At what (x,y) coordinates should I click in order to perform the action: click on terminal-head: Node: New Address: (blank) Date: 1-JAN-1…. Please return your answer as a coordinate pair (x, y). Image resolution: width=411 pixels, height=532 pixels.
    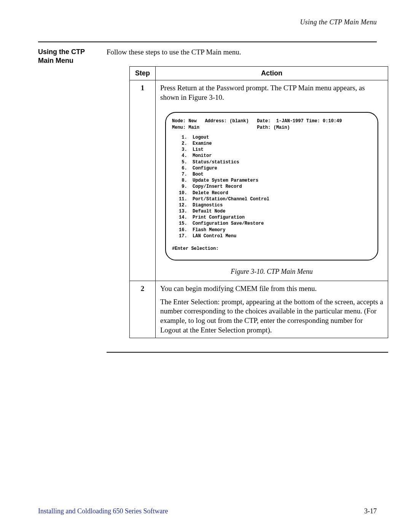
    Looking at the image, I should click on (272, 124).